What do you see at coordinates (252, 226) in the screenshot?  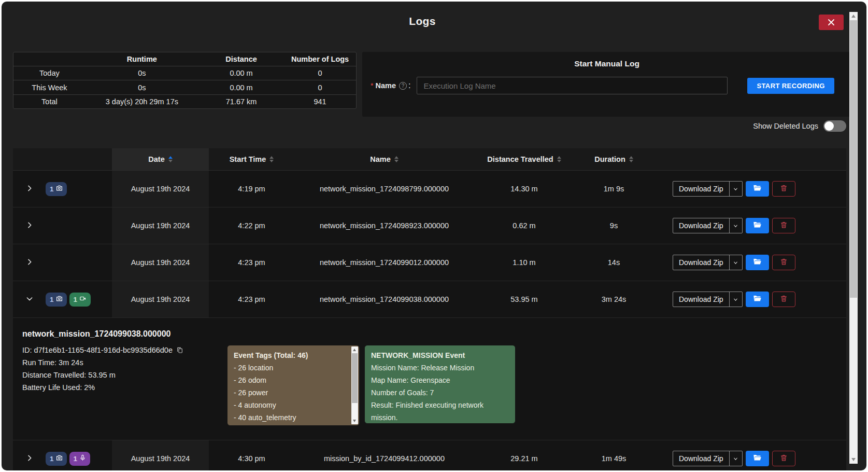 I see `start-time-cell: 4:22 pm` at bounding box center [252, 226].